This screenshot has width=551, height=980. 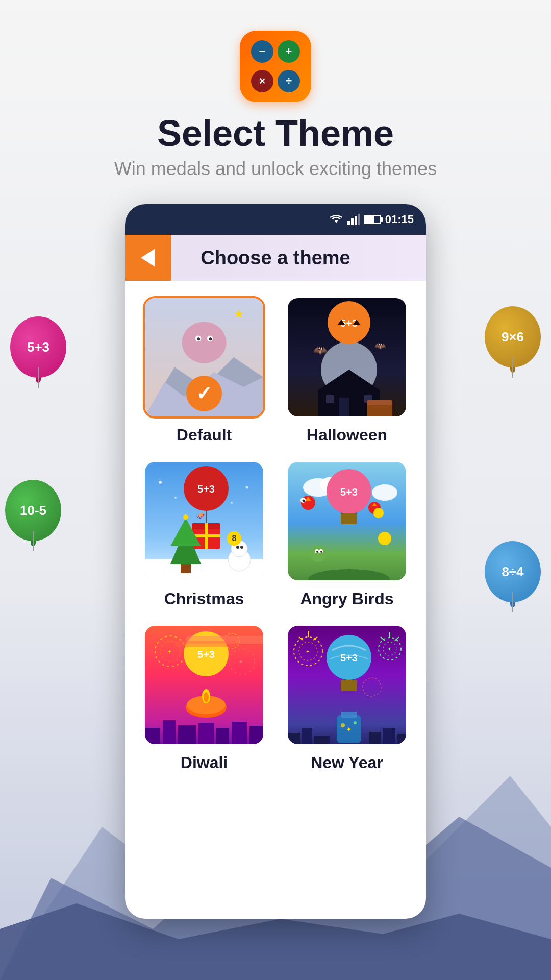 What do you see at coordinates (347, 599) in the screenshot?
I see `theme-label-angry-birds: Angry Birds` at bounding box center [347, 599].